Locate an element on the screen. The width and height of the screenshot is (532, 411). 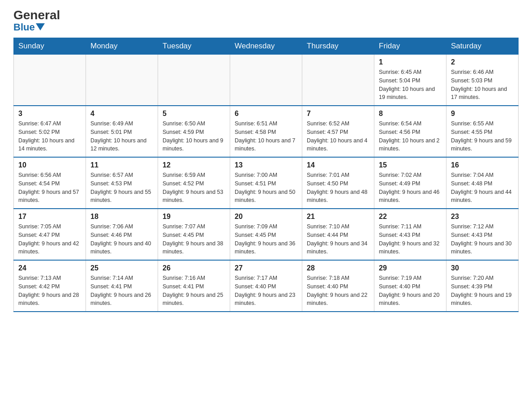
day-number: 12 is located at coordinates (194, 165).